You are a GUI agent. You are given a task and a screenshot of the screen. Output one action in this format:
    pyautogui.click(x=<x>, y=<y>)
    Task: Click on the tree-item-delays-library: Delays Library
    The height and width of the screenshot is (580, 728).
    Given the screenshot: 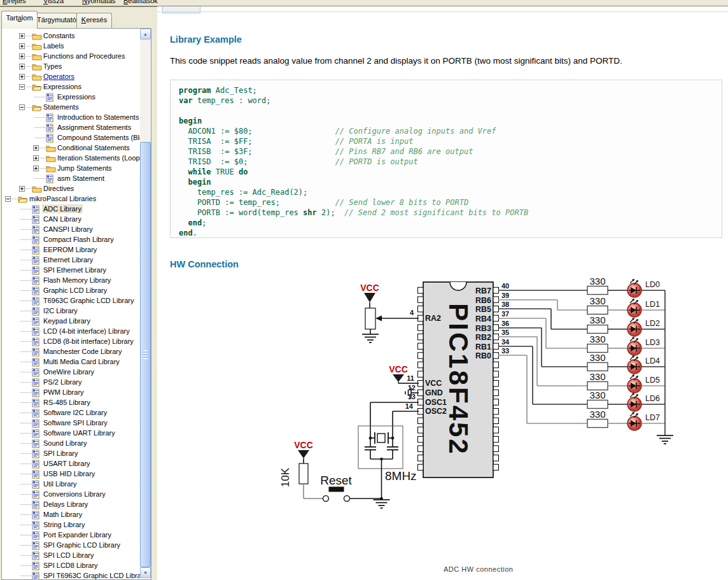 What is the action you would take?
    pyautogui.click(x=76, y=504)
    